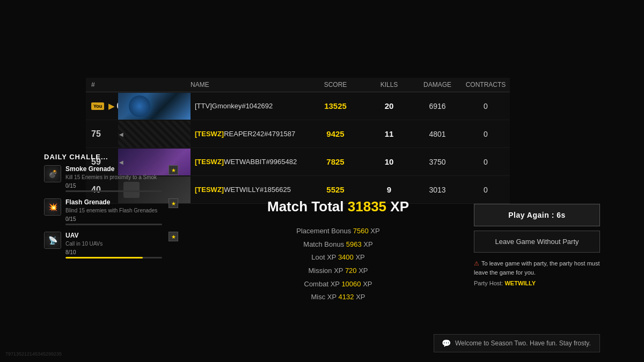  Describe the element at coordinates (338, 251) in the screenshot. I see `match-total-panel: Match Total 31835 XP Placement Bonus 756…` at that location.